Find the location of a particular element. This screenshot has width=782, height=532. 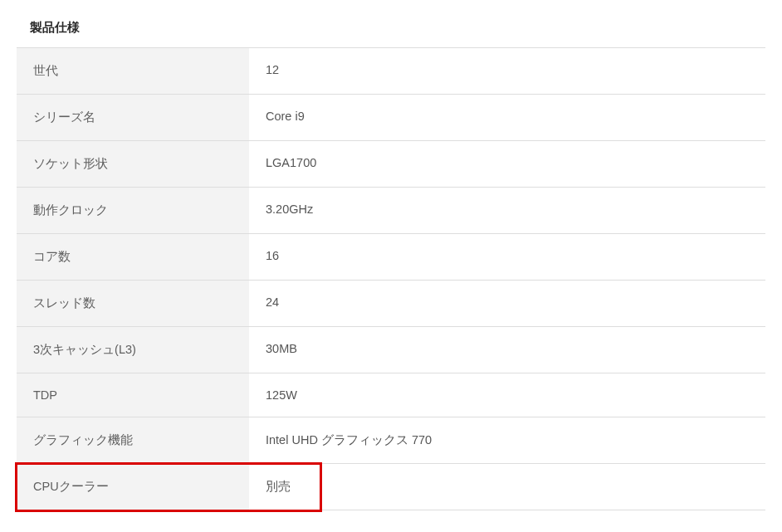

spec-label: シリーズ名 is located at coordinates (133, 118).